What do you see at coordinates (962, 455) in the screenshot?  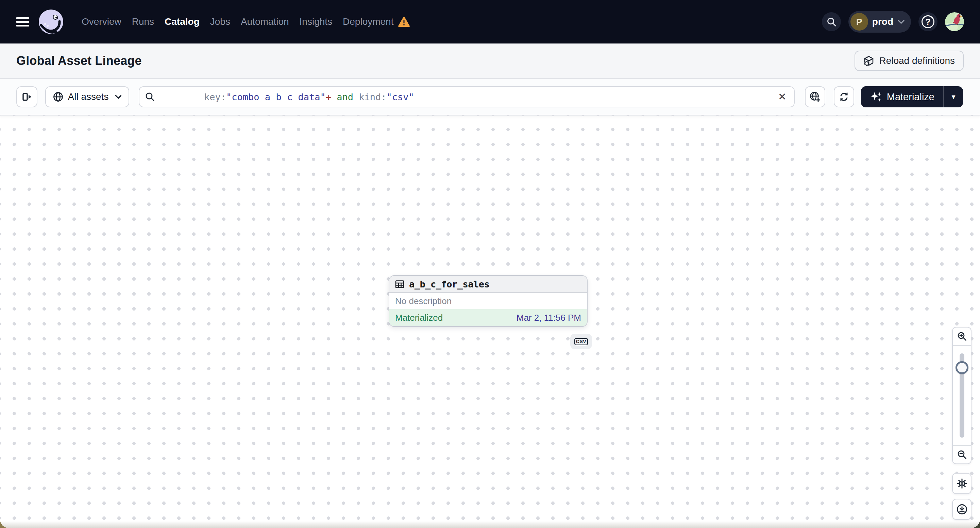 I see `zoom-out-icon` at bounding box center [962, 455].